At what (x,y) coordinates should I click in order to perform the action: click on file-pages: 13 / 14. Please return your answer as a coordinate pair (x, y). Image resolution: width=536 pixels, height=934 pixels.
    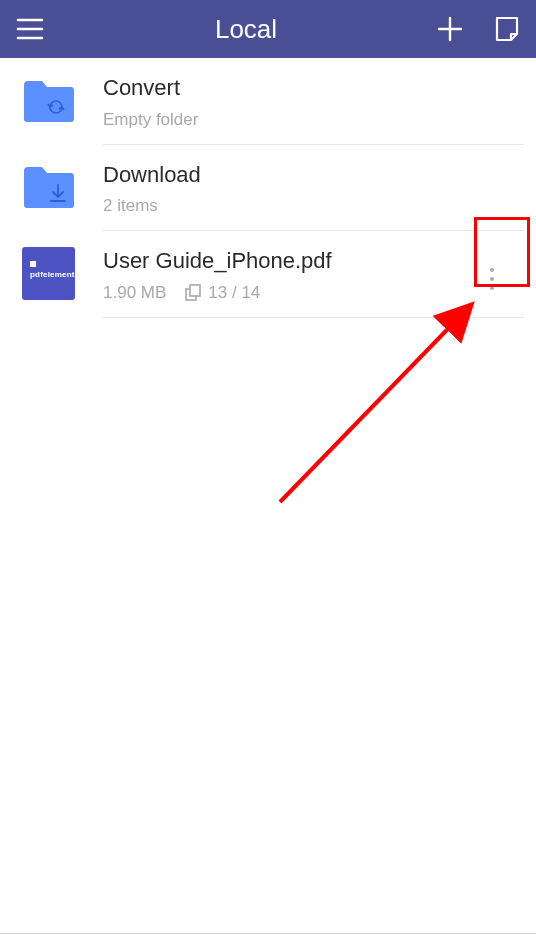
    Looking at the image, I should click on (234, 293).